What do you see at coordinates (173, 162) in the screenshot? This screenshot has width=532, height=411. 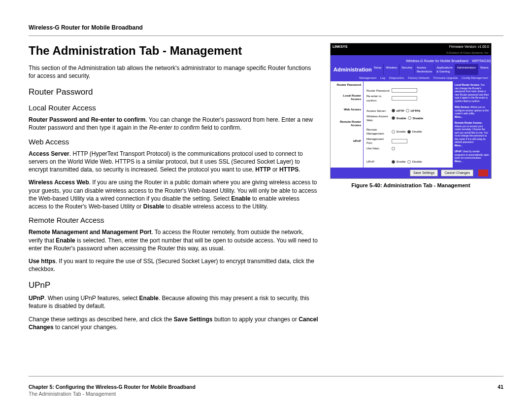 I see `para-access-server: Access Server. HTTP (HyperText Transport…` at bounding box center [173, 162].